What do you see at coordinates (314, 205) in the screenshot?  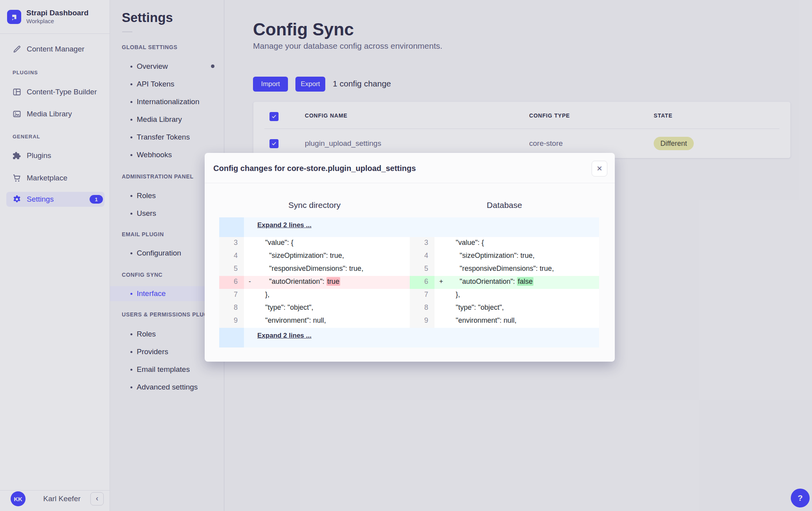 I see `diff-left-title: Sync directory` at bounding box center [314, 205].